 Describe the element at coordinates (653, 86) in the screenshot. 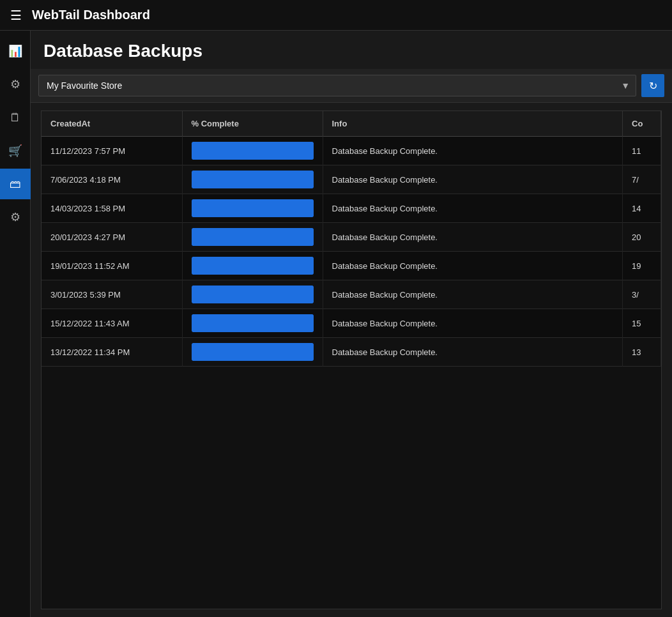

I see `refresh-button: ↻` at that location.